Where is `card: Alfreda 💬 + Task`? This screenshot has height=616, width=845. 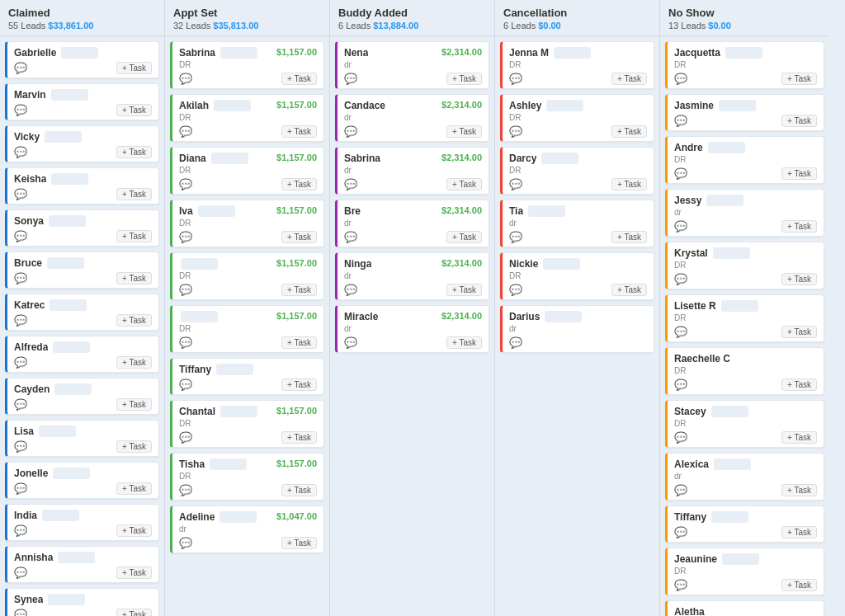 card: Alfreda 💬 + Task is located at coordinates (83, 355).